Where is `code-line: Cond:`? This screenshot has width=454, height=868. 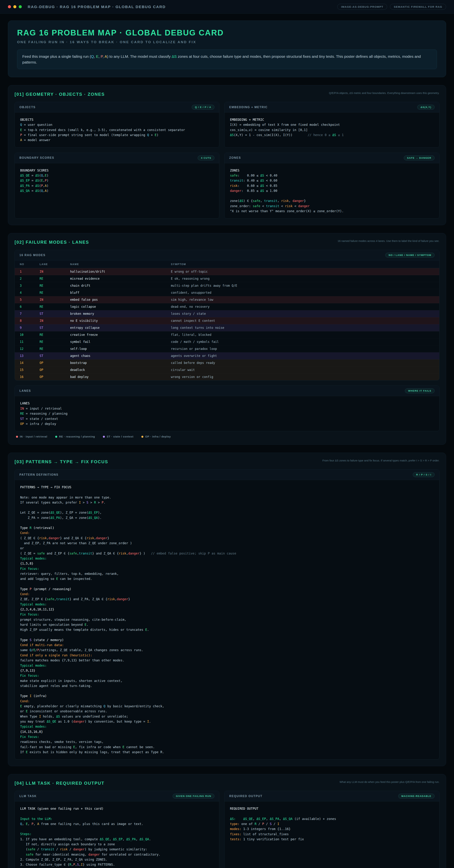 code-line: Cond: is located at coordinates (227, 533).